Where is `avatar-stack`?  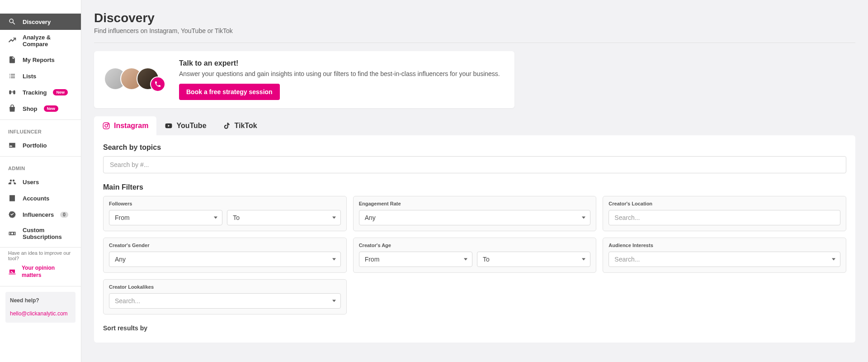 avatar-stack is located at coordinates (135, 80).